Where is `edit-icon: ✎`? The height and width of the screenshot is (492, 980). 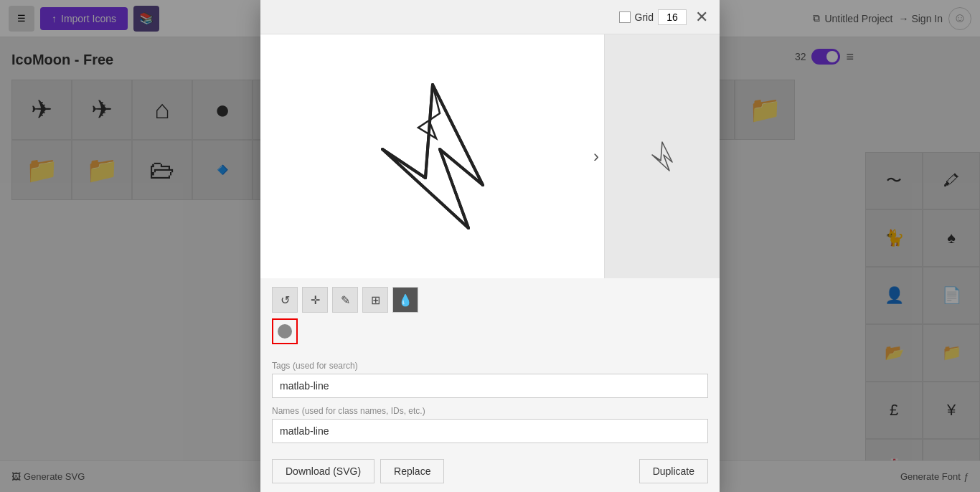 edit-icon: ✎ is located at coordinates (346, 300).